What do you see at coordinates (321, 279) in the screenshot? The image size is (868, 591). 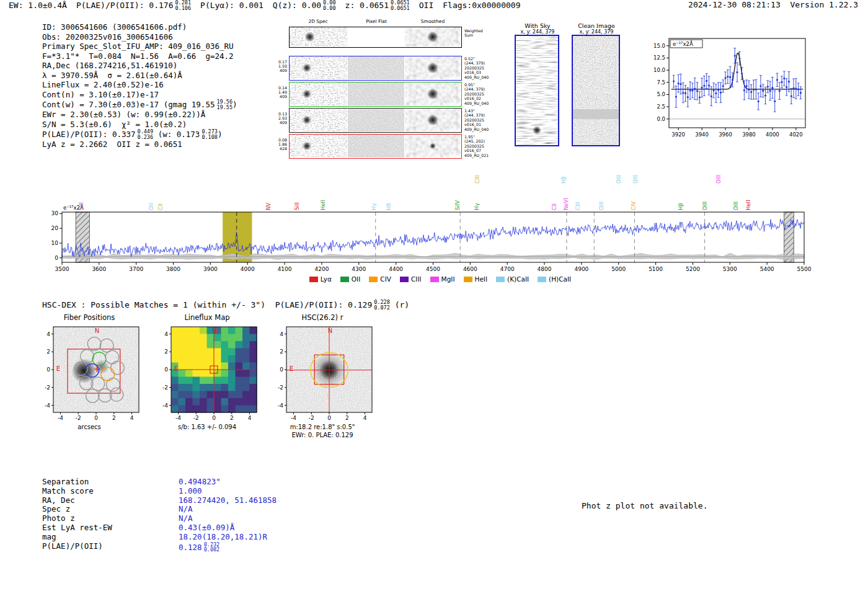 I see `legend-item: Lyα` at bounding box center [321, 279].